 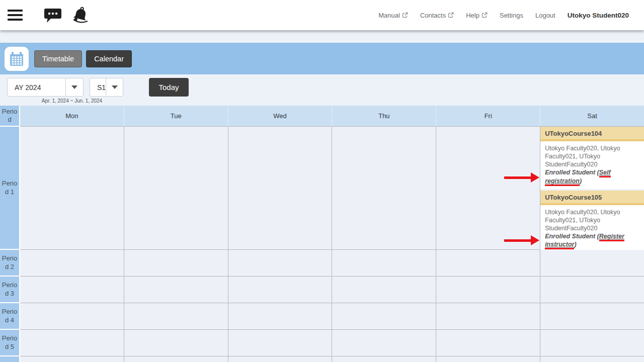 I want to click on term-select: S1, so click(x=107, y=87).